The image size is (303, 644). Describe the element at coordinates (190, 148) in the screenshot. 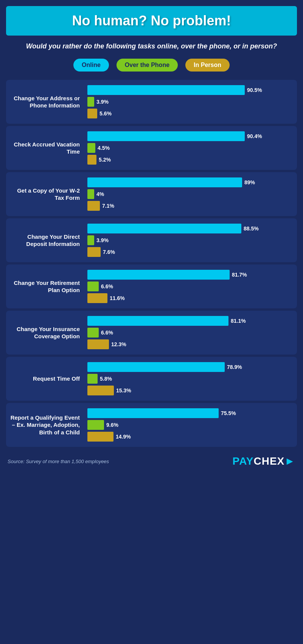

I see `bar-row-phone: 4.5%` at that location.